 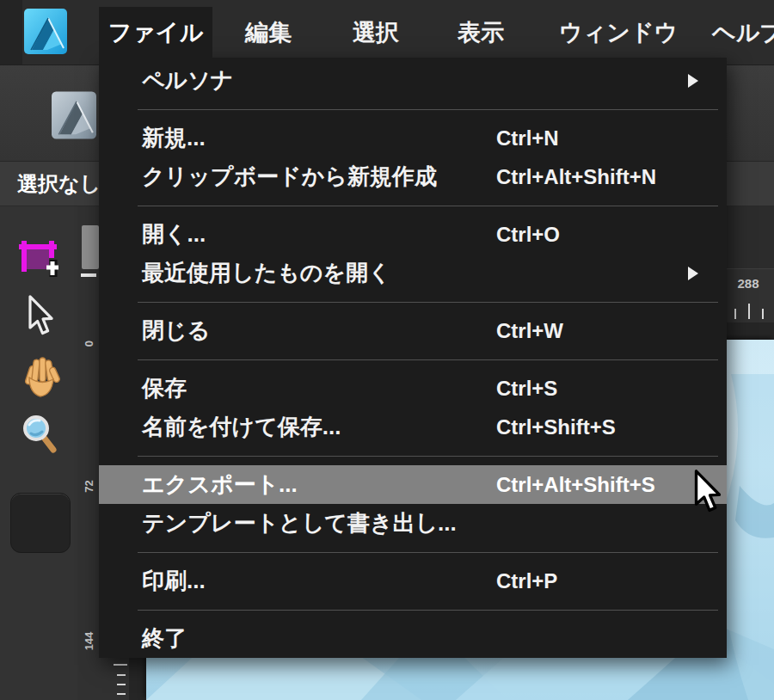 I want to click on menubar-item-help: ヘルプ, so click(x=743, y=33).